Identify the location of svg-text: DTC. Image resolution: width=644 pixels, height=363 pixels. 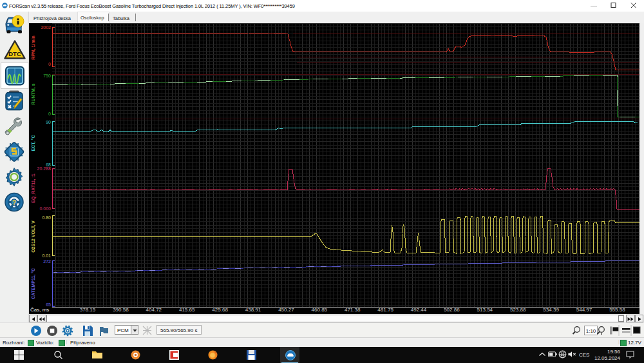
(15, 54).